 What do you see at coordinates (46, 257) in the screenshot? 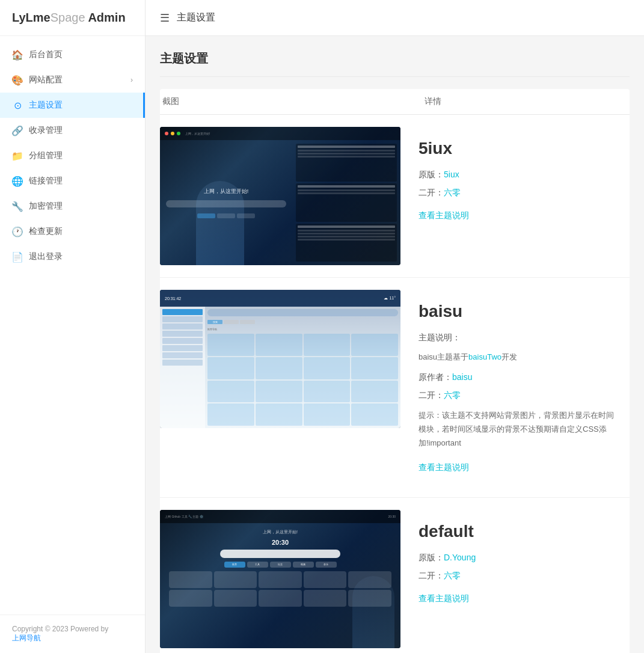
I see `sidebar-item-label: 退出登录` at bounding box center [46, 257].